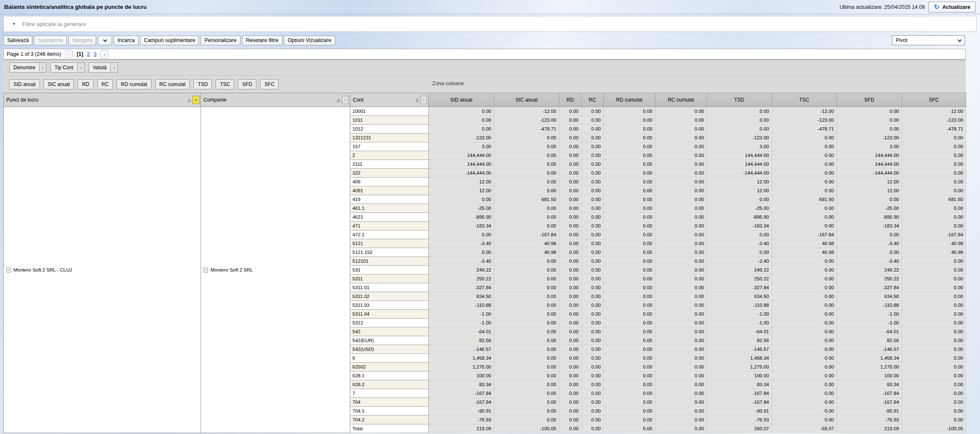 The height and width of the screenshot is (434, 980). What do you see at coordinates (68, 68) in the screenshot?
I see `field-chip-tip-cont: Tip Cont ▼` at bounding box center [68, 68].